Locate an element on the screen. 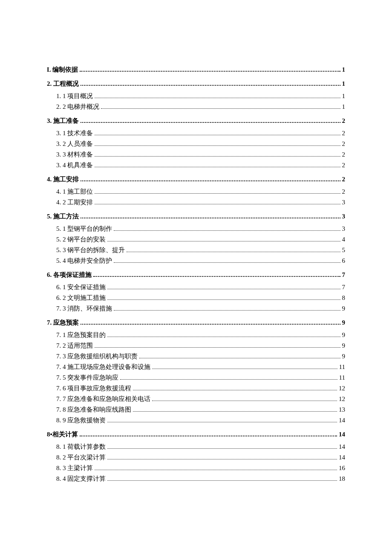 The image size is (392, 555). toc-entry-label: 8. 9 应急救援物资 is located at coordinates (81, 421).